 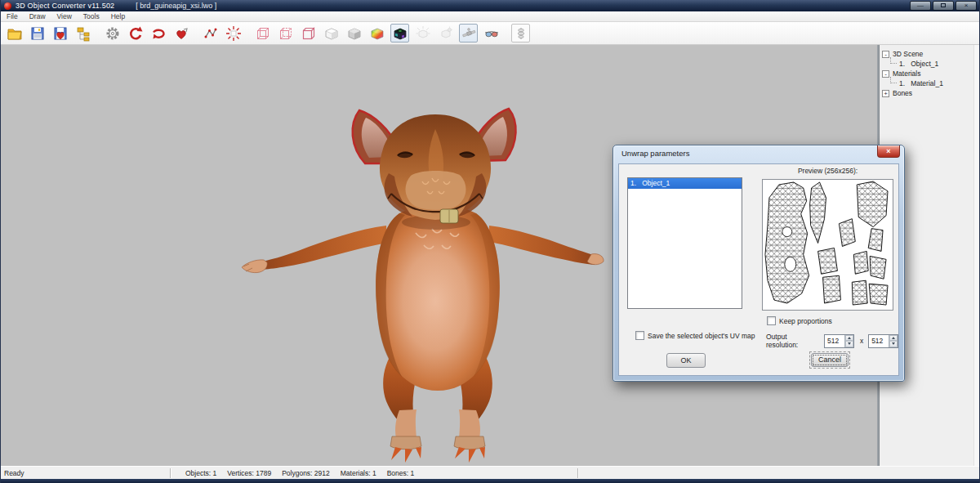 I want to click on wireframe-cube-culled-button, so click(x=309, y=33).